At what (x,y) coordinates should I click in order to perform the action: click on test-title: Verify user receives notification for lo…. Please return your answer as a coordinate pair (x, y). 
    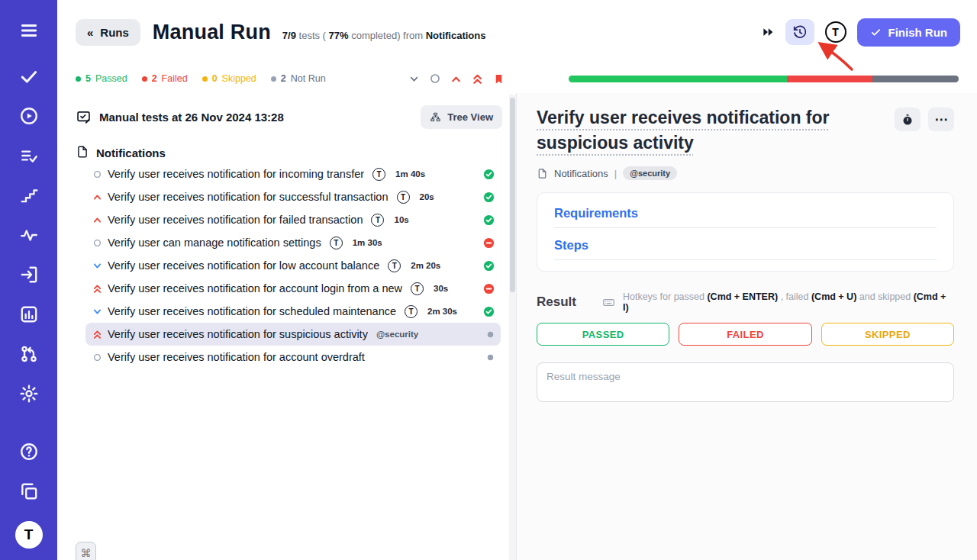
    Looking at the image, I should click on (243, 266).